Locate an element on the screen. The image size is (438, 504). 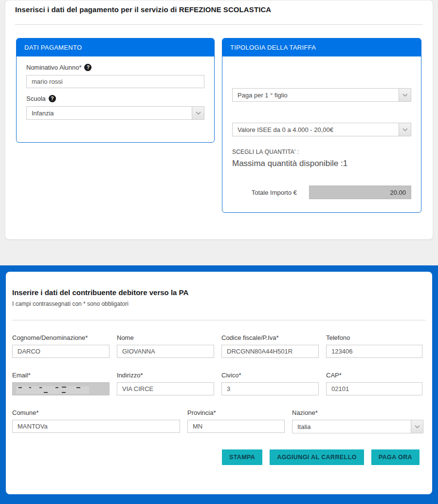
debtor-title: Inserire i dati del contribuente debitor… is located at coordinates (219, 284).